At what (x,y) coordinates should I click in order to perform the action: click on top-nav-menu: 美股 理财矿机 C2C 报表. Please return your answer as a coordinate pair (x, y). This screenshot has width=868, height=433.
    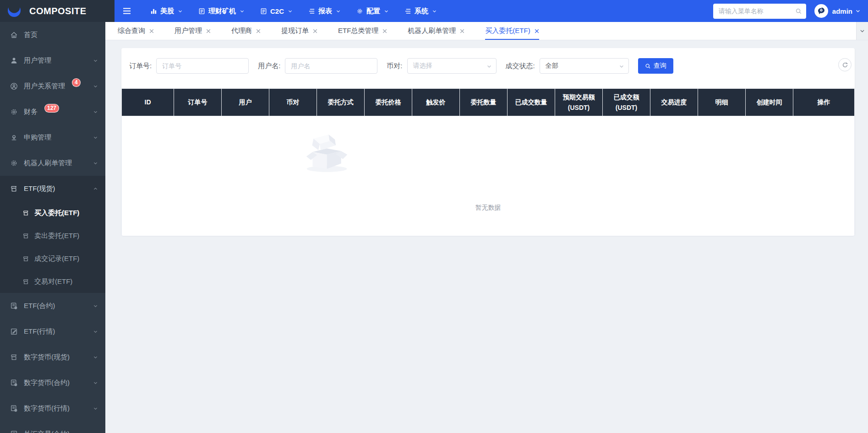
    Looking at the image, I should click on (294, 11).